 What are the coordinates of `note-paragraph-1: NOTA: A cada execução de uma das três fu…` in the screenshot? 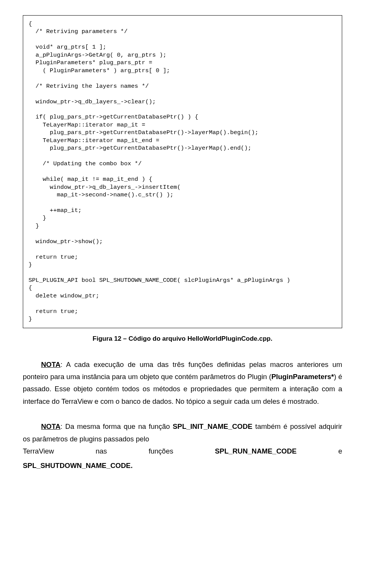 It's located at (182, 383).